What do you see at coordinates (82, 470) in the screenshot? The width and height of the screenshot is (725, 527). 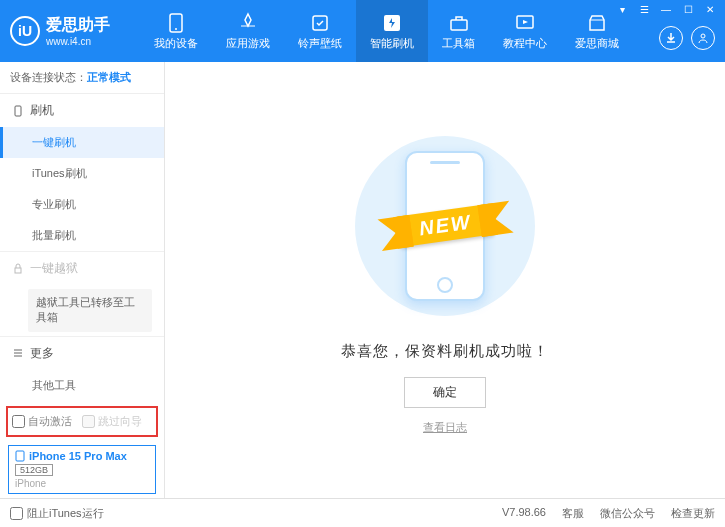 I see `device-info: iPhone 15 Pro Max 512GB iPhone` at bounding box center [82, 470].